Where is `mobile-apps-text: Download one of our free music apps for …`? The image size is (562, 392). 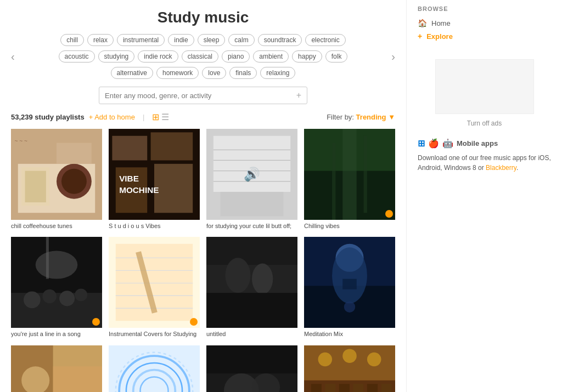 mobile-apps-text: Download one of our free music apps for … is located at coordinates (484, 163).